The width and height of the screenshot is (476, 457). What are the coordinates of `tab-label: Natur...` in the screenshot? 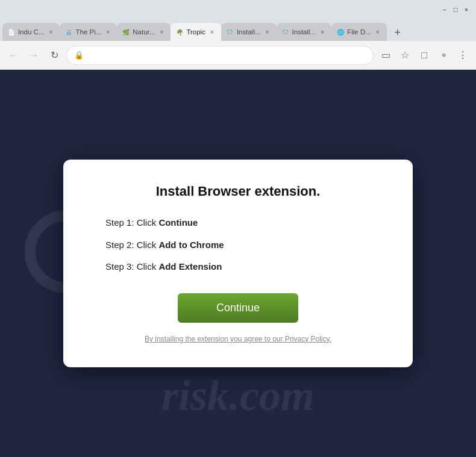 It's located at (143, 32).